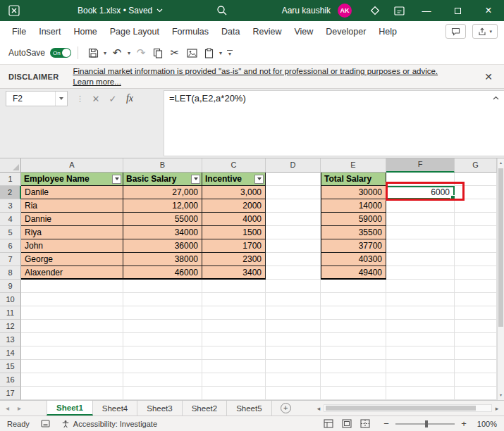 This screenshot has width=504, height=431. Describe the element at coordinates (163, 393) in the screenshot. I see `cell-b17` at that location.